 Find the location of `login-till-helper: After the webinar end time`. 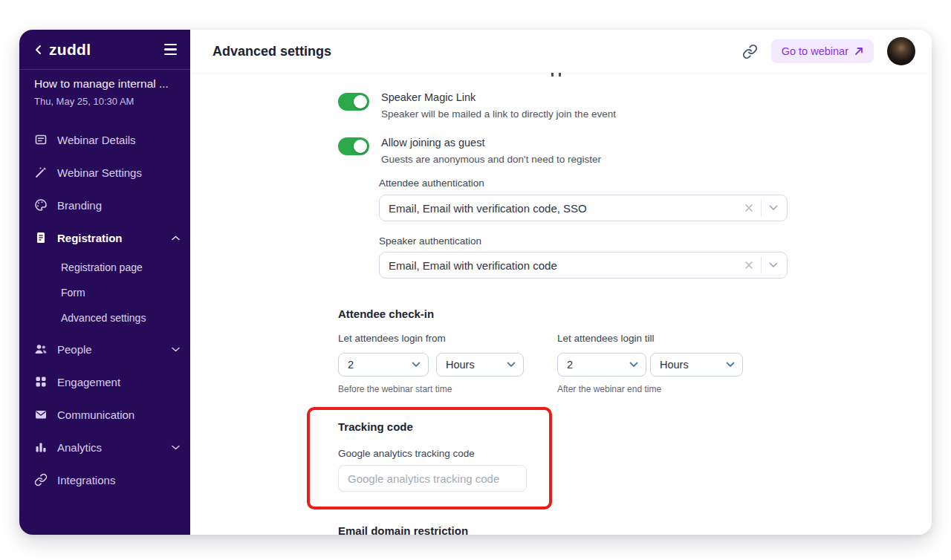

login-till-helper: After the webinar end time is located at coordinates (609, 389).